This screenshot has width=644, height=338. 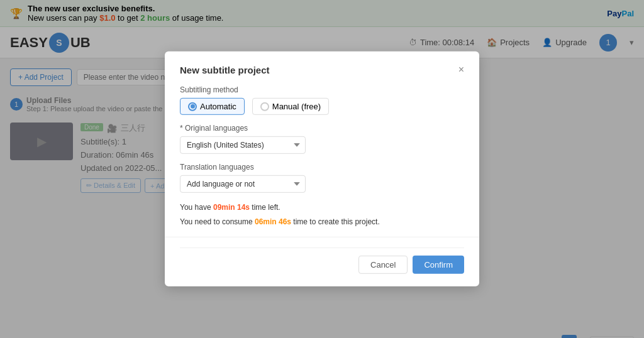 What do you see at coordinates (322, 101) in the screenshot?
I see `subtitling-method-section: Subtitling method Automatic Manual (free…` at bounding box center [322, 101].